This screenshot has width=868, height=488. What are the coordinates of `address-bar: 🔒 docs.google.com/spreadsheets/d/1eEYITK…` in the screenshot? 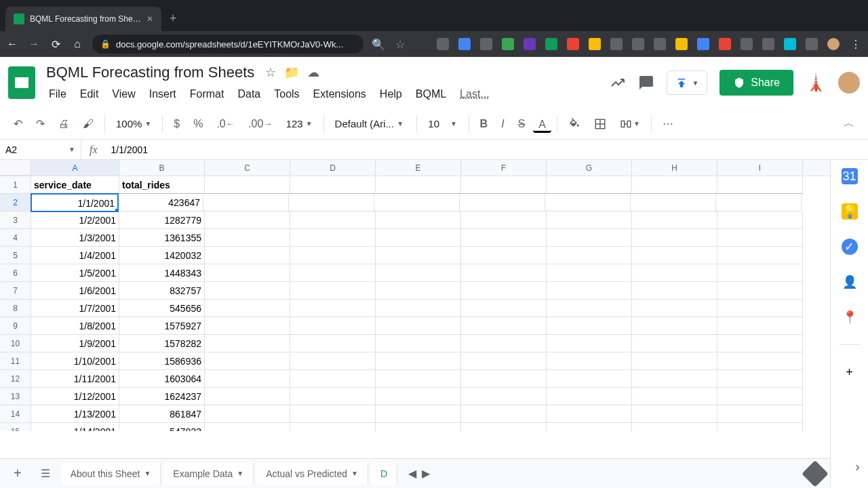 It's located at (228, 44).